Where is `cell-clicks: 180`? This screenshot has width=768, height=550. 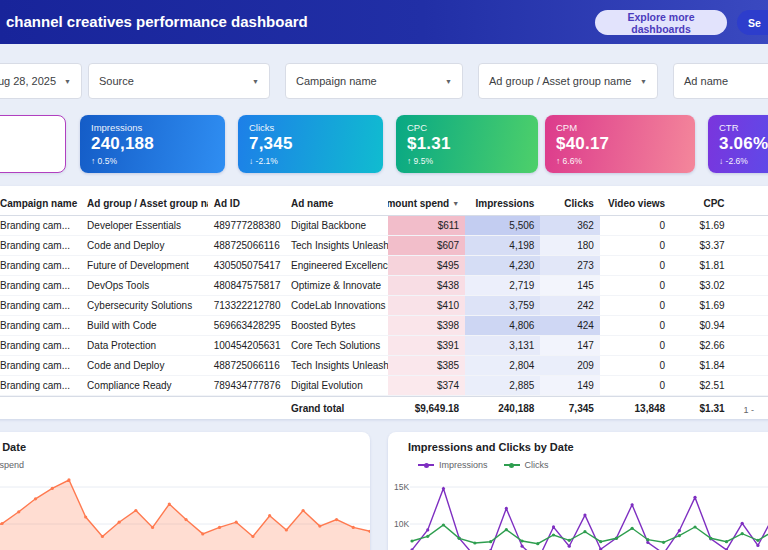 cell-clicks: 180 is located at coordinates (570, 246).